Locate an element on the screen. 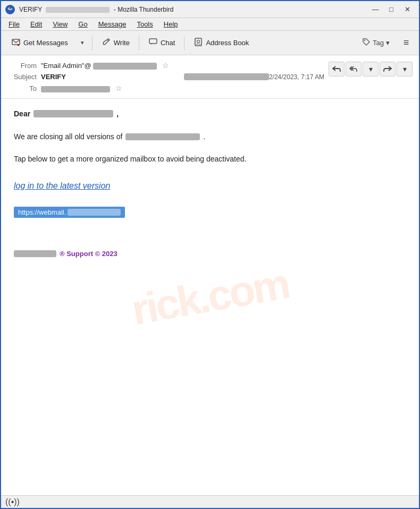 The width and height of the screenshot is (420, 509). menu-file: File is located at coordinates (14, 24).